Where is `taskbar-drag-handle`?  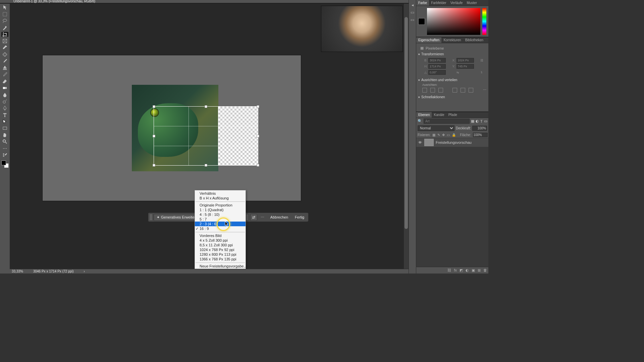
taskbar-drag-handle is located at coordinates (151, 217).